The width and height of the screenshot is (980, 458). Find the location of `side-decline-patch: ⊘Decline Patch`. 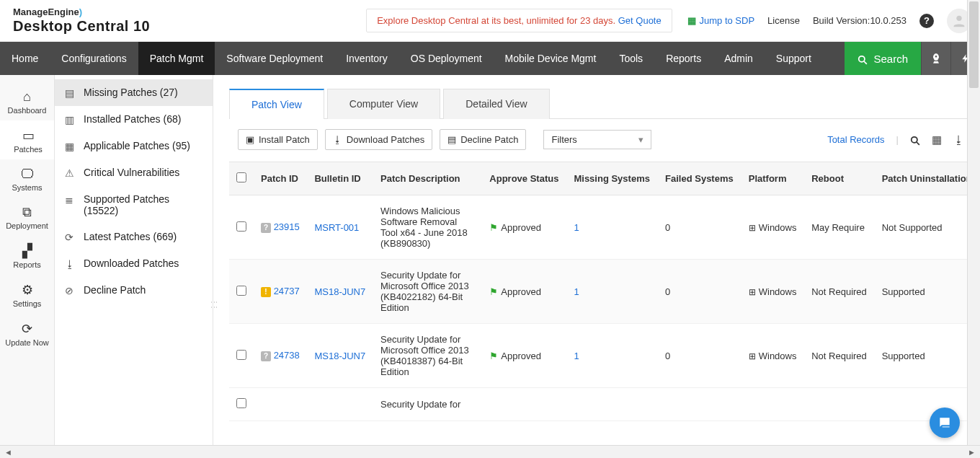

side-decline-patch: ⊘Decline Patch is located at coordinates (134, 290).